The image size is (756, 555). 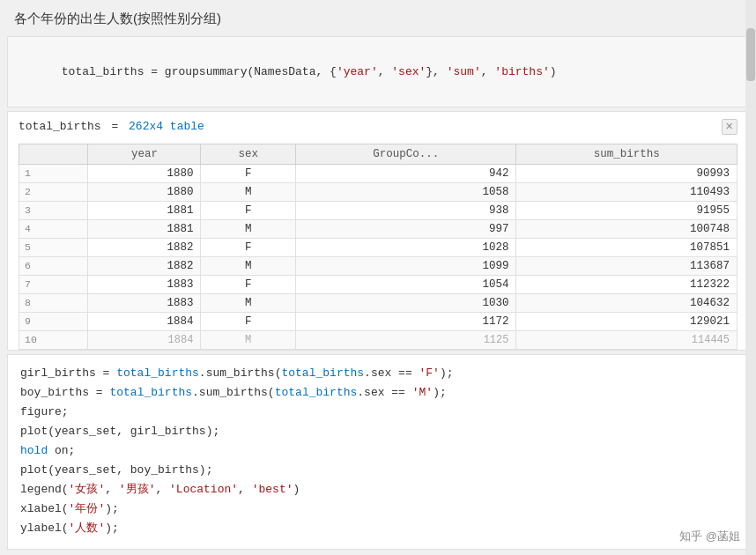 I want to click on cell-sum-births: 112322, so click(x=627, y=284).